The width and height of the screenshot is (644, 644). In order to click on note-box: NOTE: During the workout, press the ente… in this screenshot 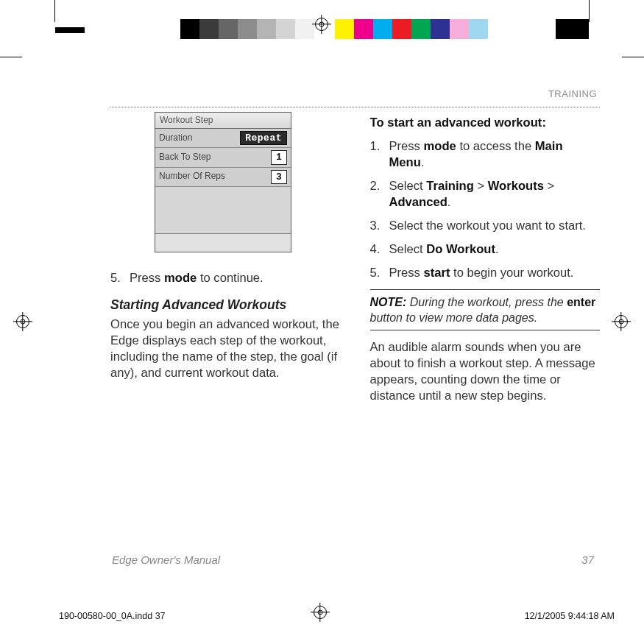, I will do `click(486, 311)`.